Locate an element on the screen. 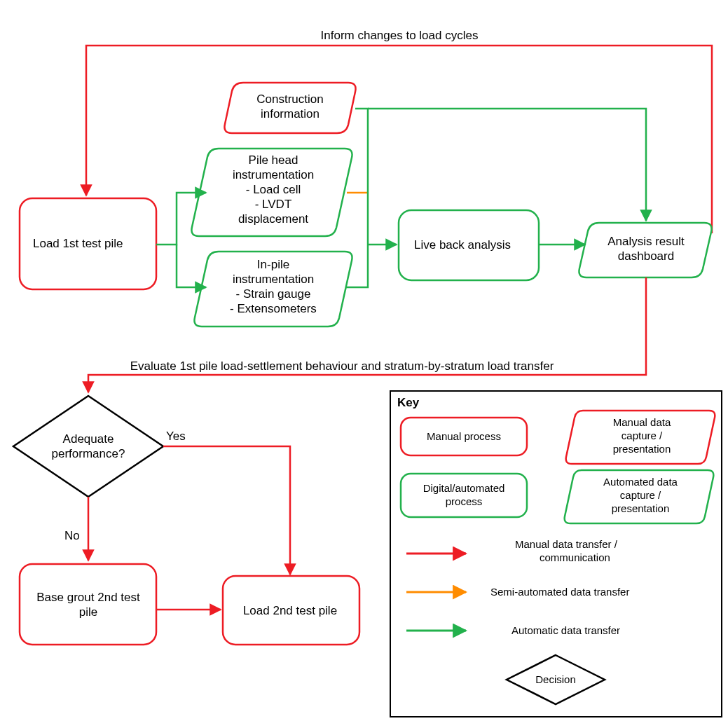  legend-title: Key is located at coordinates (408, 402).